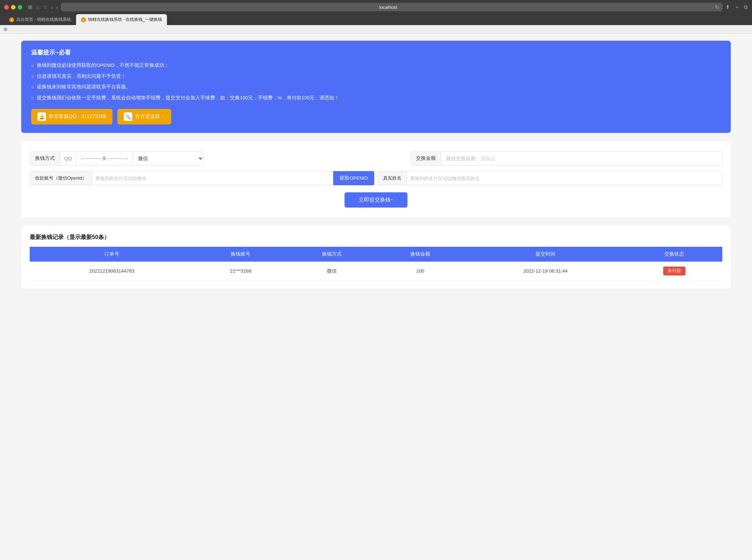 The height and width of the screenshot is (560, 752). Describe the element at coordinates (674, 271) in the screenshot. I see `cell-status: 未付款` at that location.